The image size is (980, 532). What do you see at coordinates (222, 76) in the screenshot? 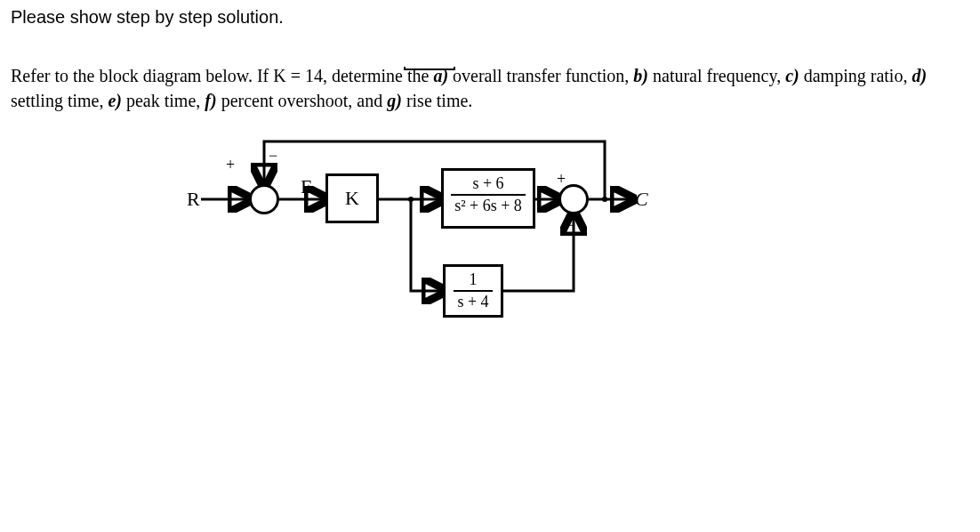
I see `instr-prefix: Refer to the block diagram below. If K =…` at bounding box center [222, 76].